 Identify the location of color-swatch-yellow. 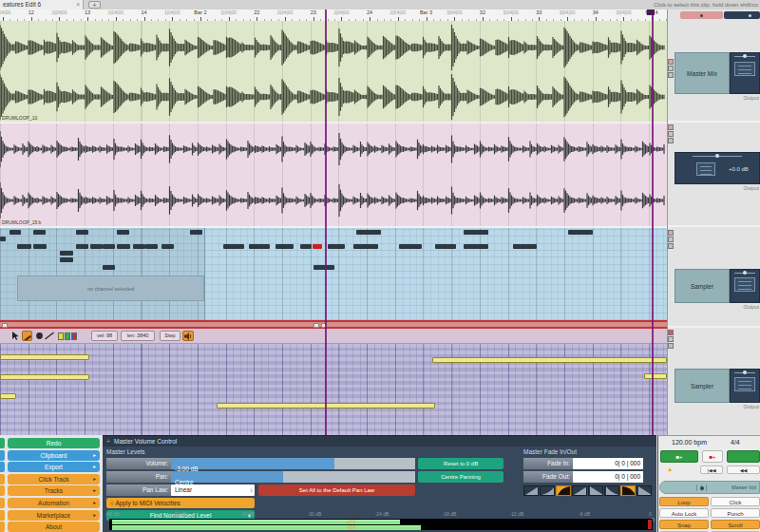
(61, 336).